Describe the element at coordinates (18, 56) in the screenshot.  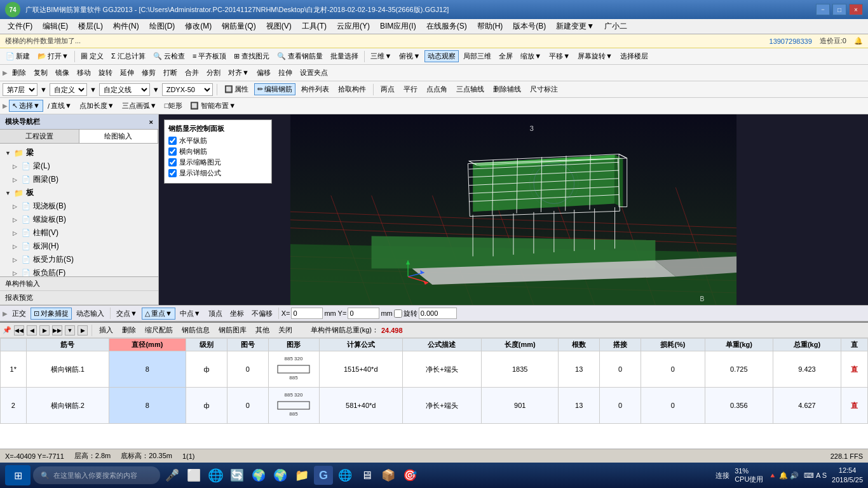
I see `new-button: 📄 新建` at that location.